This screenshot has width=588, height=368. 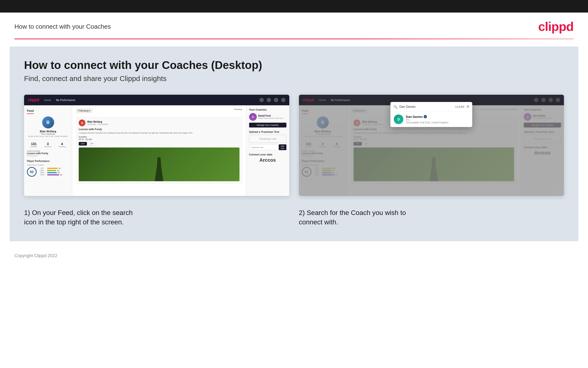 What do you see at coordinates (43, 168) in the screenshot?
I see `perf-label-ott: OTT` at bounding box center [43, 168].